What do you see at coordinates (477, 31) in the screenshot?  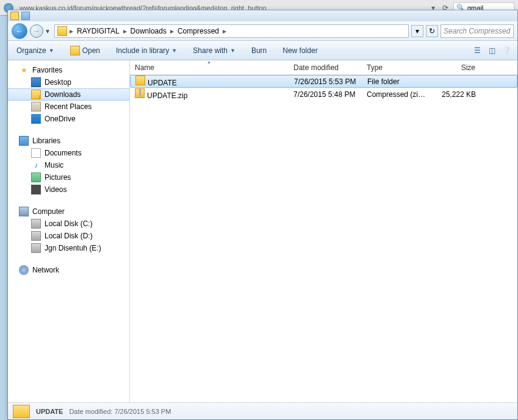 I see `search-placeholder: Search Compressed` at bounding box center [477, 31].